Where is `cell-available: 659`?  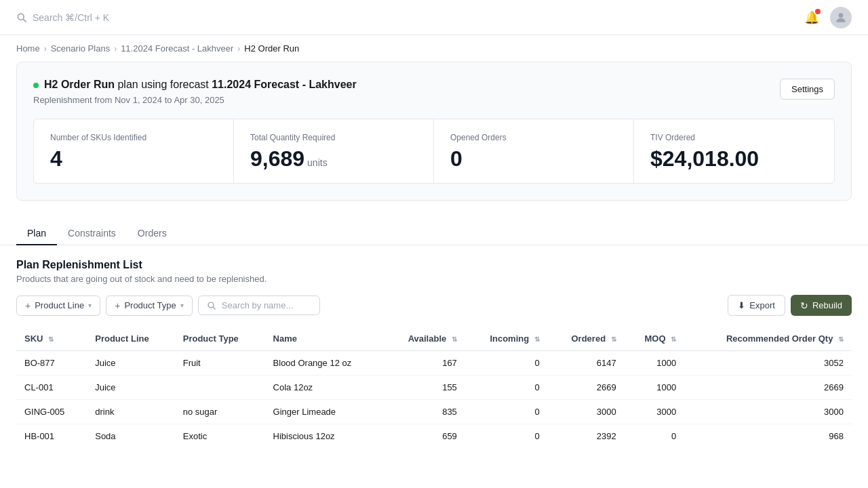 cell-available: 659 is located at coordinates (424, 436).